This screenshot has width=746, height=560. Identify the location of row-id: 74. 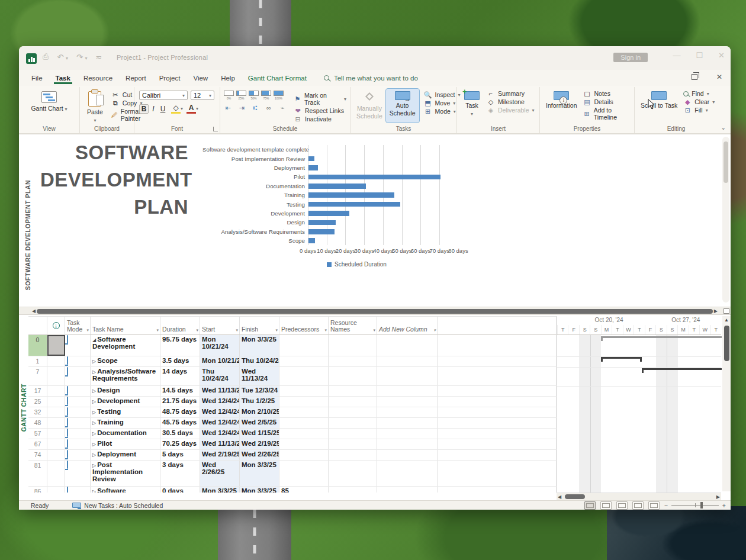
(38, 455).